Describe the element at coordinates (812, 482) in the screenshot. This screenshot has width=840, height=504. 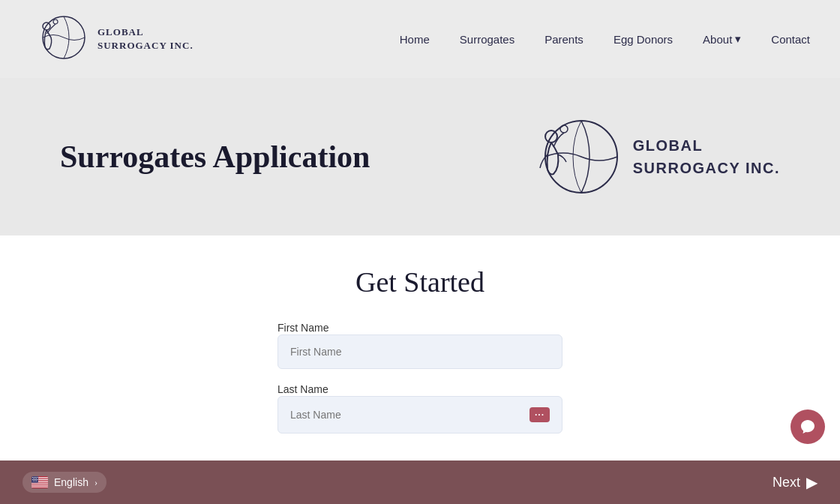
I see `next-arrow-icon: ▶` at that location.